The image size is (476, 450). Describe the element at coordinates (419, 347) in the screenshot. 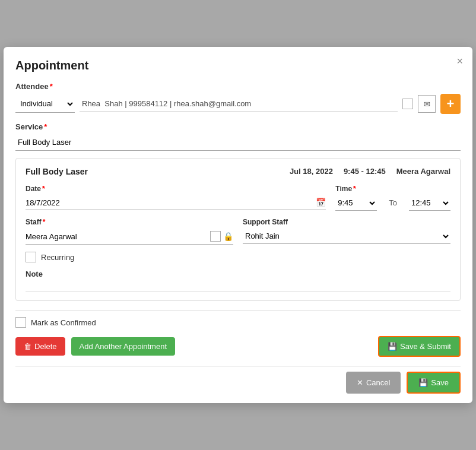

I see `save-submit-button: 💾 Save & Submit` at that location.